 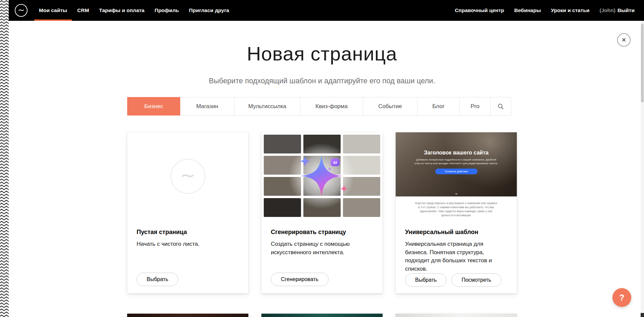 I want to click on nav-lessons-articles-label: Уроки и статьи, so click(x=571, y=10).